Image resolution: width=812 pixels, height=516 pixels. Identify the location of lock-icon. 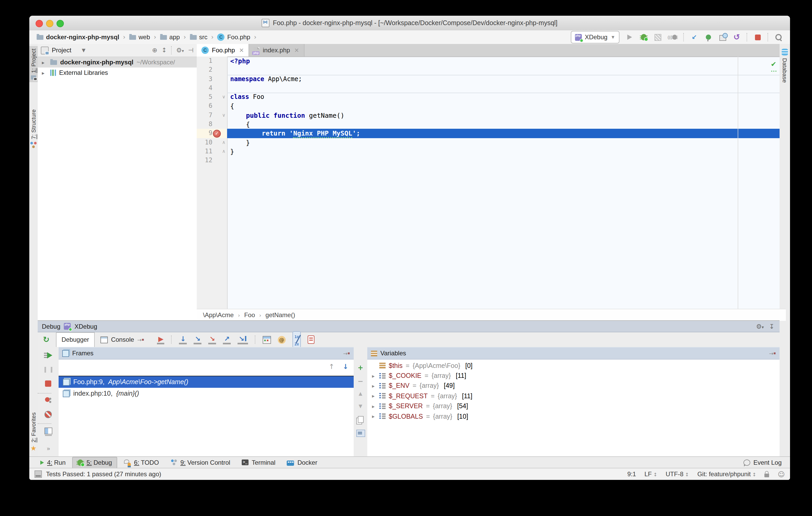
(767, 475).